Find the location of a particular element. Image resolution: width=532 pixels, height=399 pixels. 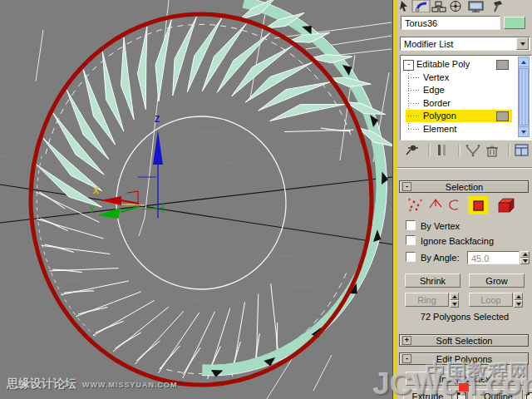

stack-item-vertex: Vertex is located at coordinates (460, 78).